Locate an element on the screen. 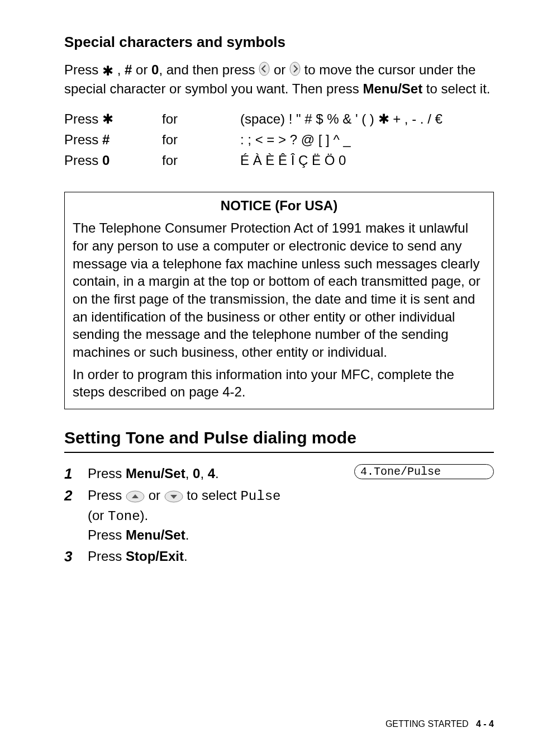 The image size is (533, 756). text: to select is located at coordinates (212, 495).